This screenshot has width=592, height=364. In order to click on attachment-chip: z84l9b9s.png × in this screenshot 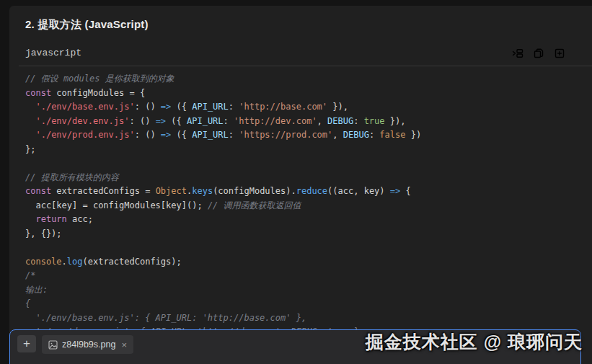, I will do `click(88, 345)`.